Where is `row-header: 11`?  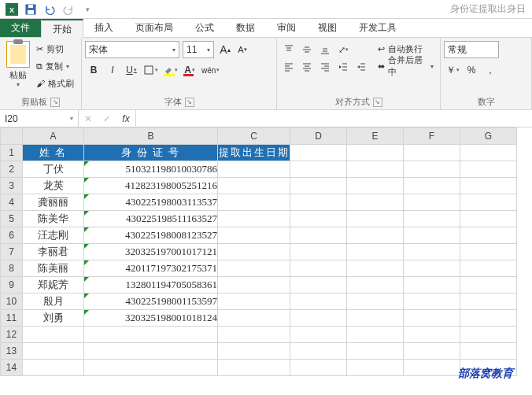 row-header: 11 is located at coordinates (12, 318).